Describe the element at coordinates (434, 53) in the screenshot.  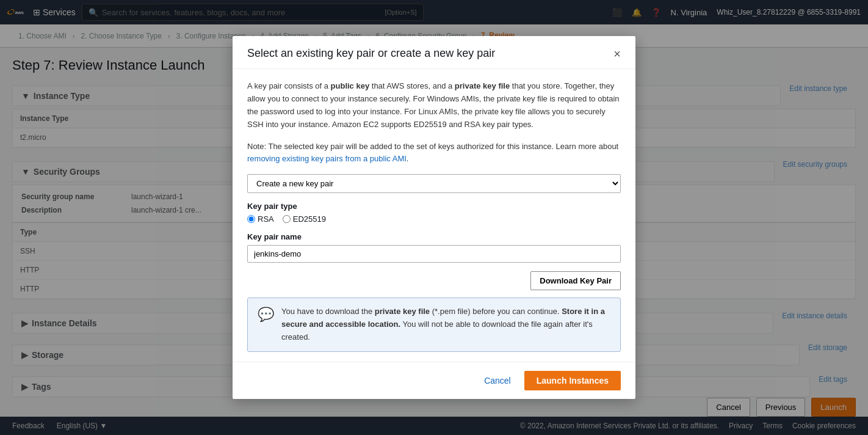
I see `modal-header: Select an existing key pair or create a …` at that location.